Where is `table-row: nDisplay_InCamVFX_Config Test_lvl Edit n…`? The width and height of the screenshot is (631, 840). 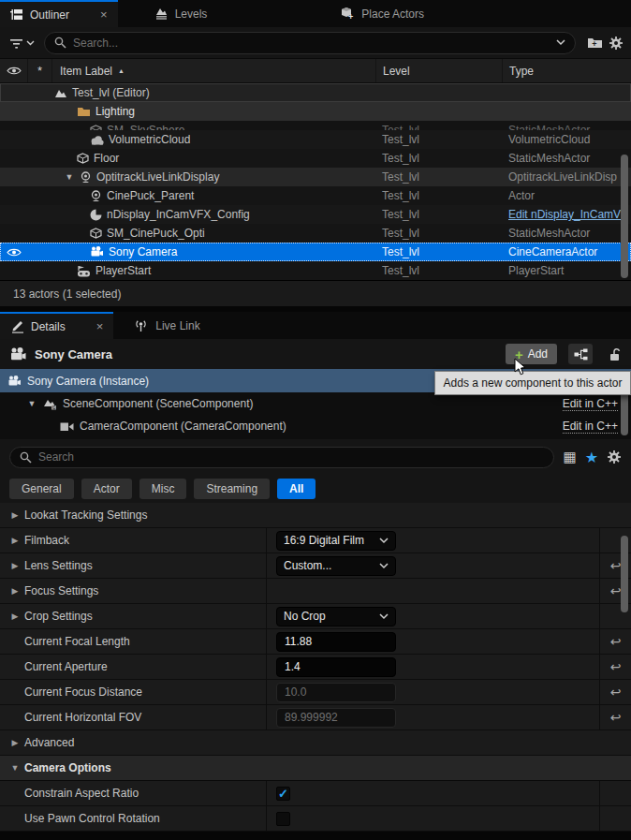 table-row: nDisplay_InCamVFX_Config Test_lvl Edit n… is located at coordinates (316, 214).